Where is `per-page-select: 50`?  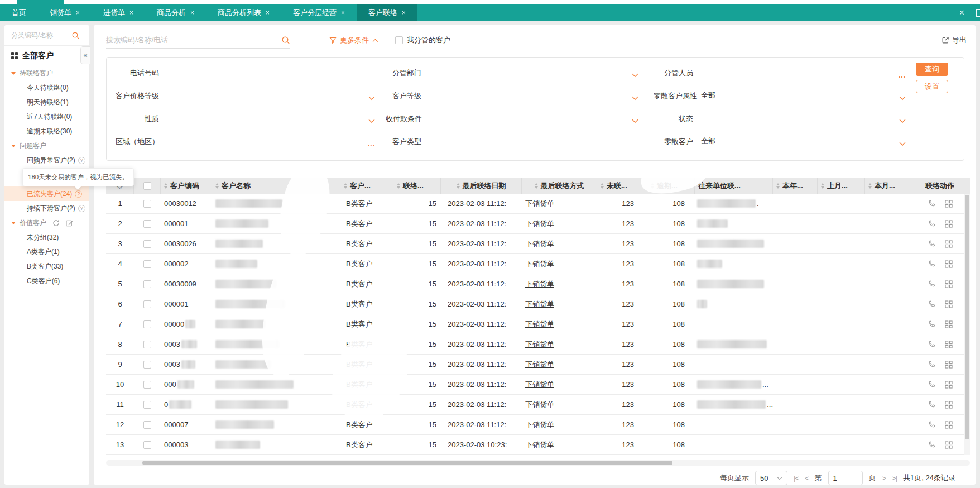 per-page-select: 50 is located at coordinates (771, 478).